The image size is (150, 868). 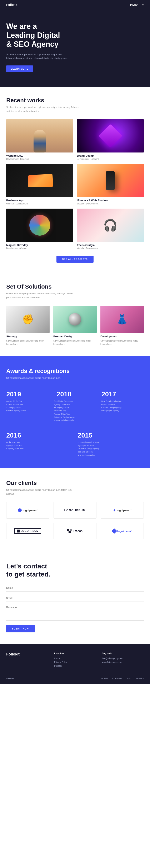 What do you see at coordinates (40, 245) in the screenshot?
I see `work-title-5: Magical Birthday` at bounding box center [40, 245].